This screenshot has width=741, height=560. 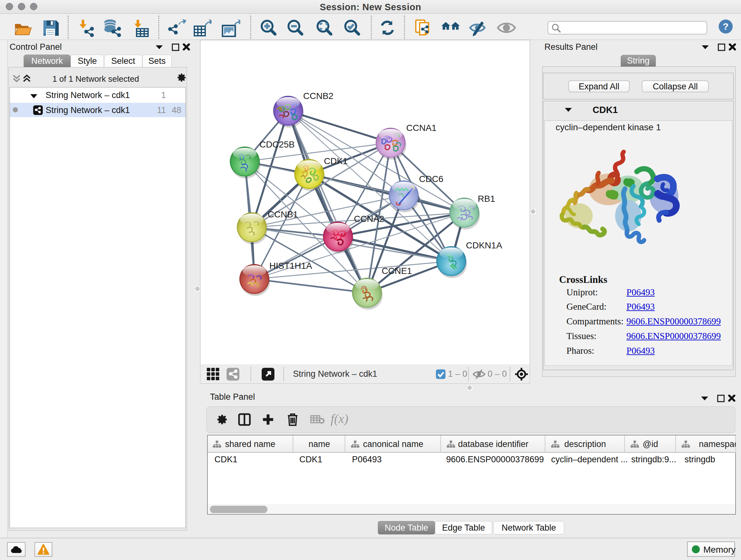 I want to click on svg-text: CCNE1, so click(x=397, y=271).